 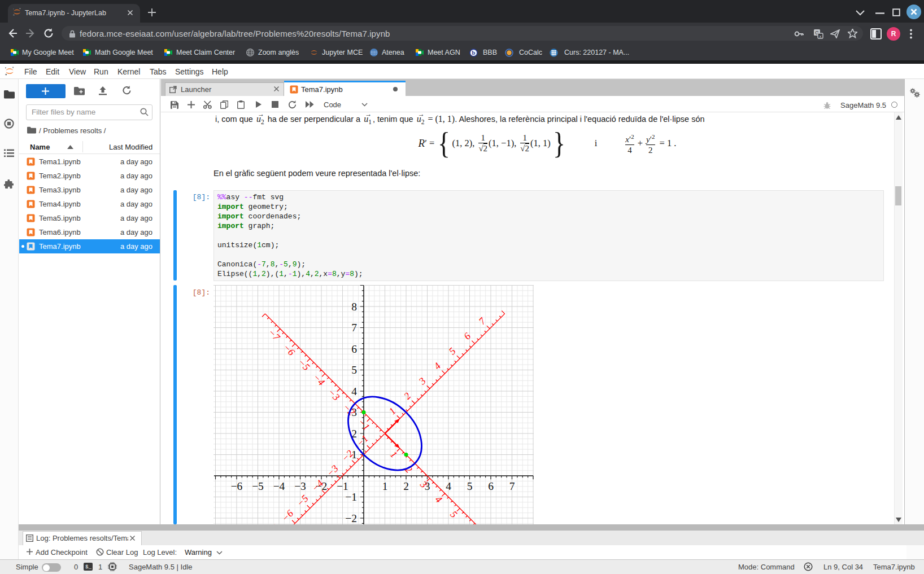 I want to click on svg-text: −4, so click(x=279, y=487).